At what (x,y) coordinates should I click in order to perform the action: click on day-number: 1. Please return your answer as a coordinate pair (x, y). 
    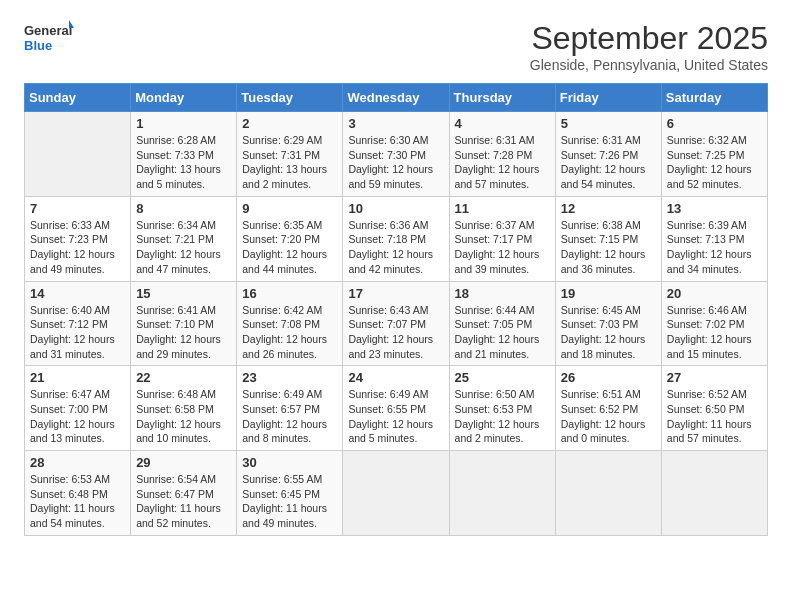
    Looking at the image, I should click on (184, 124).